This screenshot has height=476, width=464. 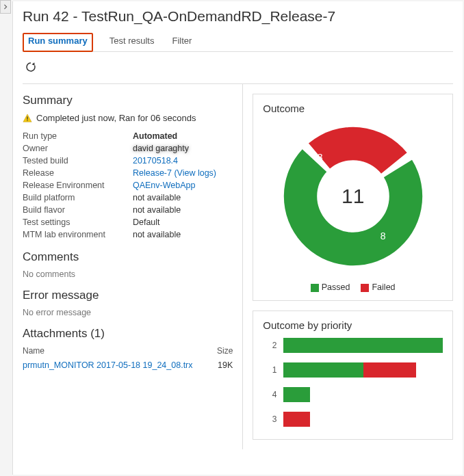 What do you see at coordinates (270, 419) in the screenshot?
I see `bar-category: 3` at bounding box center [270, 419].